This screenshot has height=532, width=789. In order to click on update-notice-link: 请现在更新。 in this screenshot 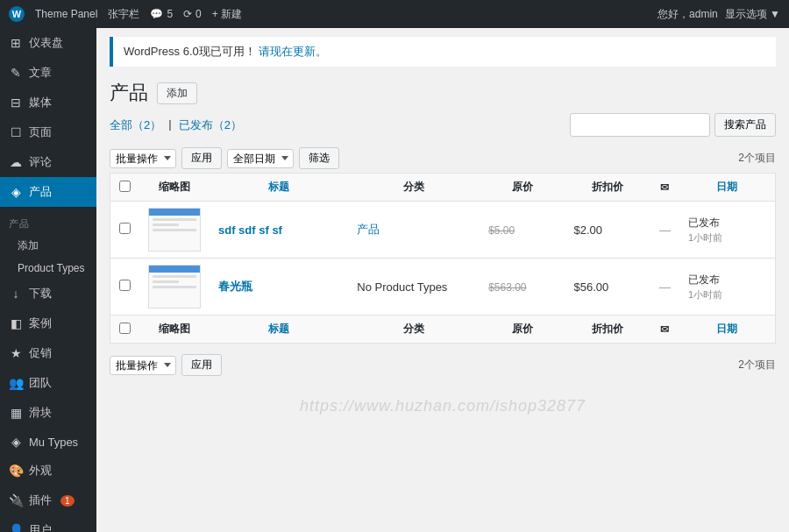, I will do `click(293, 51)`.